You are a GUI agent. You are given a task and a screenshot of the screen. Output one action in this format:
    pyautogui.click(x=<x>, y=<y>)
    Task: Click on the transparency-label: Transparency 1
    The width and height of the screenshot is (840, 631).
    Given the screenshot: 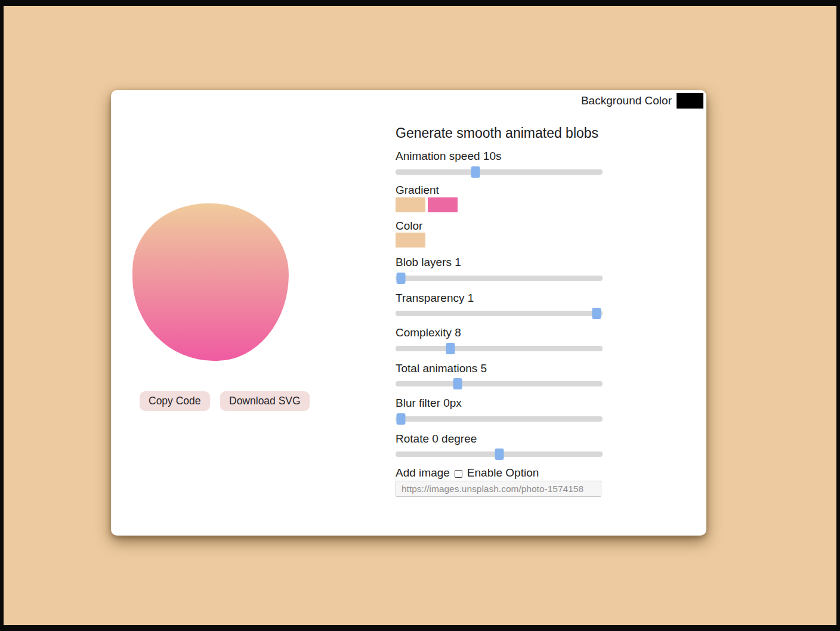 What is the action you would take?
    pyautogui.click(x=434, y=298)
    